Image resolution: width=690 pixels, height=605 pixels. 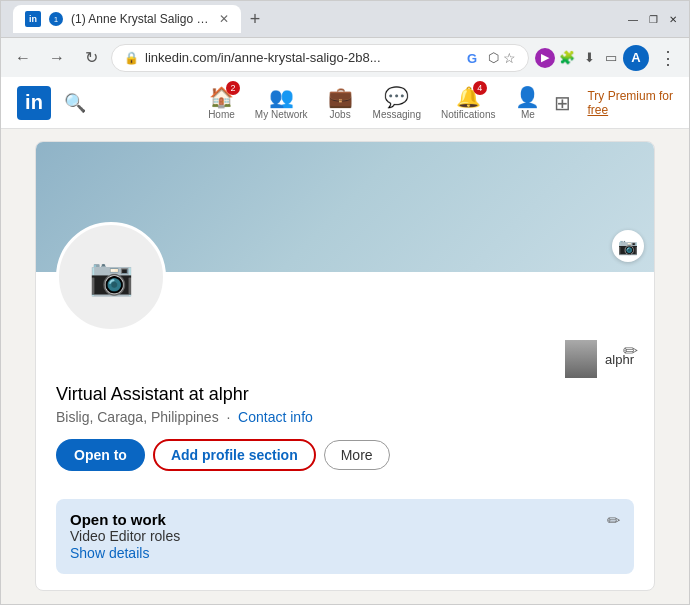 I want to click on cover-camera-icon: 📷, so click(x=628, y=246).